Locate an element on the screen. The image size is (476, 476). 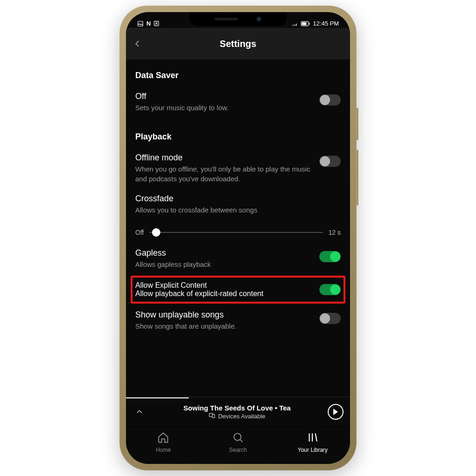
home-icon is located at coordinates (163, 438).